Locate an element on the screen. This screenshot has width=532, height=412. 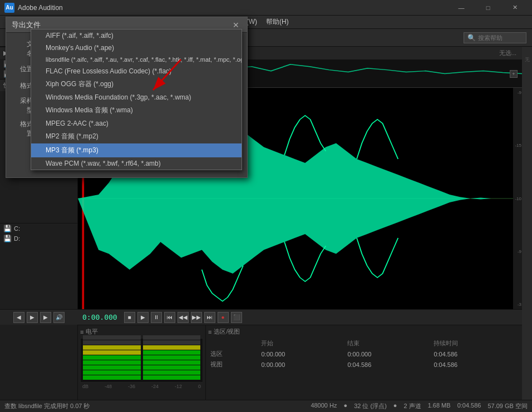
dropdown-item-aiff: AIFF (*.aif, *.aiff, *.aifc) is located at coordinates (136, 36).